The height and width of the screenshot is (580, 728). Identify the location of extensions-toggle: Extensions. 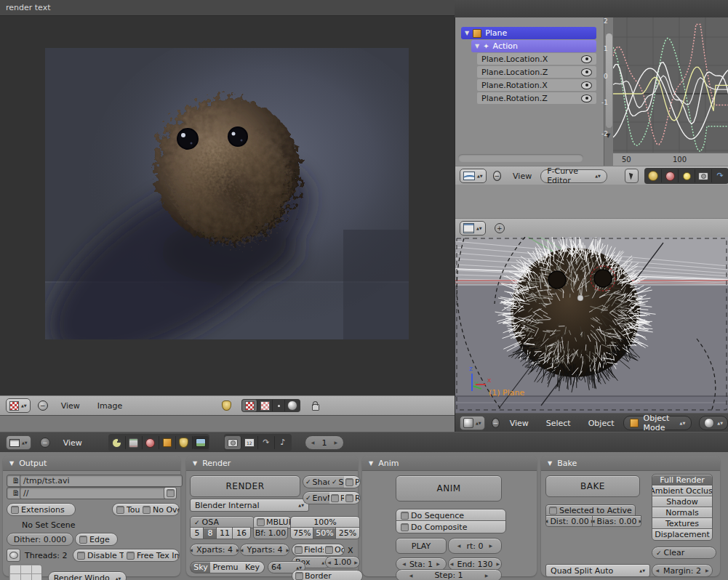
(41, 509).